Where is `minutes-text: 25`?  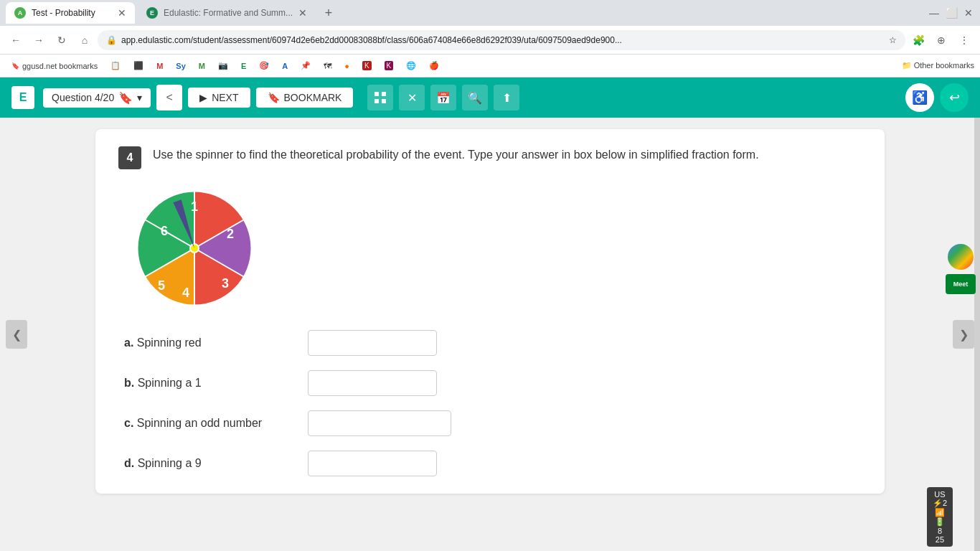 minutes-text: 25 is located at coordinates (940, 540).